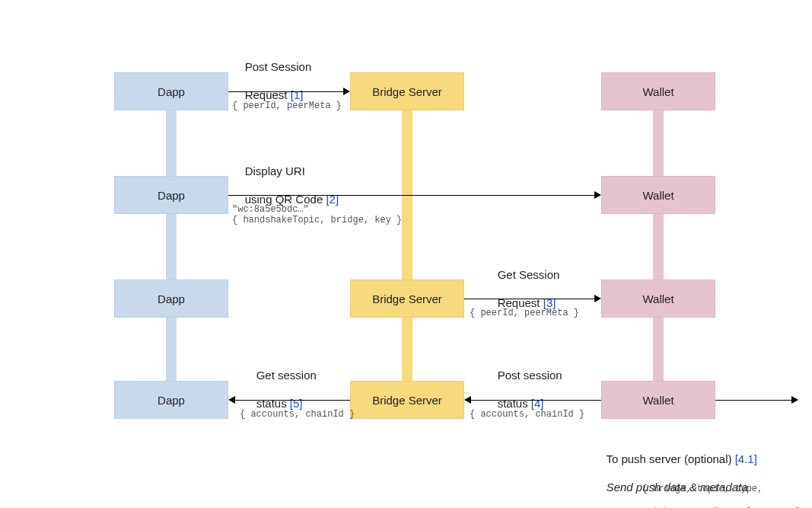 The width and height of the screenshot is (812, 508). Describe the element at coordinates (275, 171) in the screenshot. I see `step2-title-line1: Display URI` at that location.